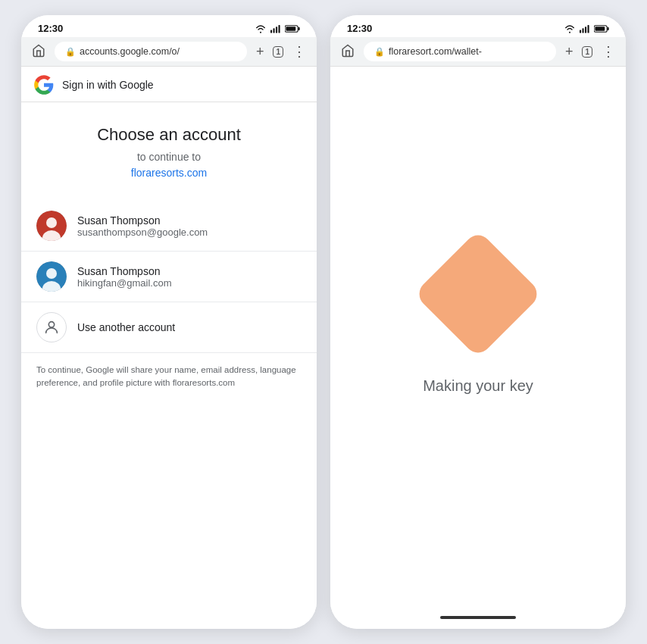 This screenshot has width=647, height=644. Describe the element at coordinates (292, 29) in the screenshot. I see `battery-icon` at that location.